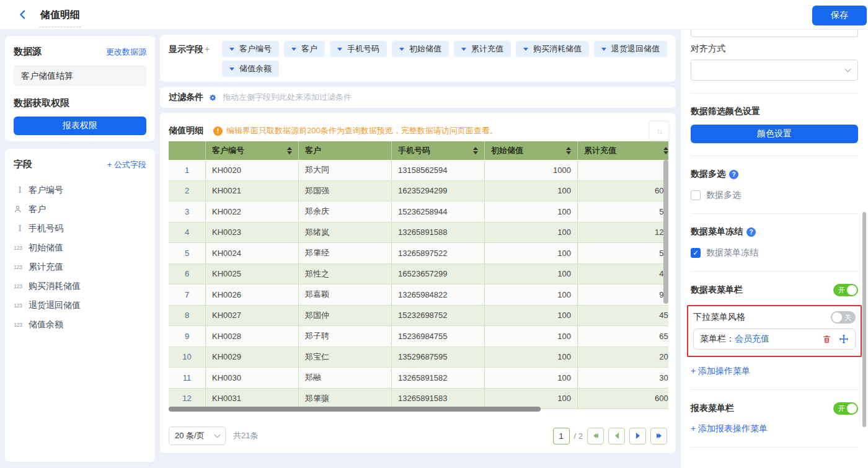  Describe the element at coordinates (187, 378) in the screenshot. I see `row-number: 11` at that location.